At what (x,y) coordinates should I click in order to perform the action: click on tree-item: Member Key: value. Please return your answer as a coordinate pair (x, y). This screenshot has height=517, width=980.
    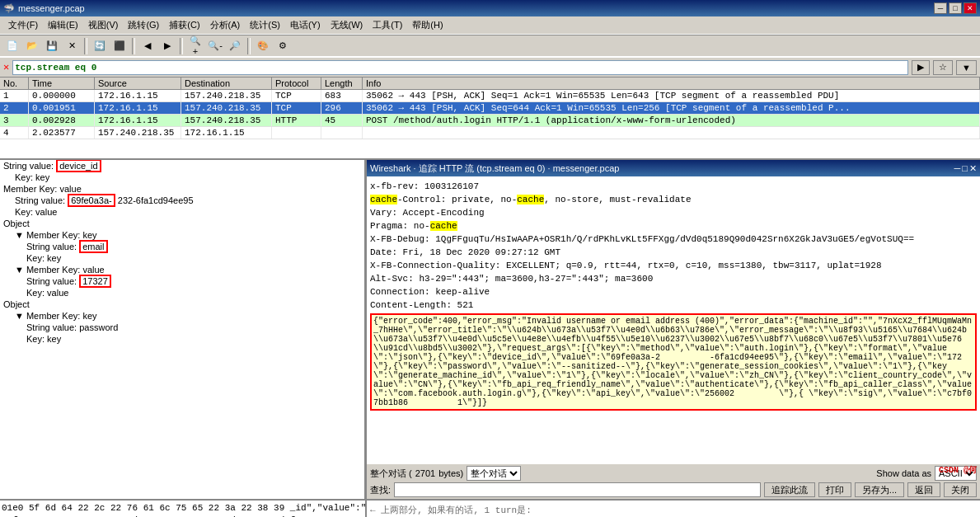
    Looking at the image, I should click on (182, 189).